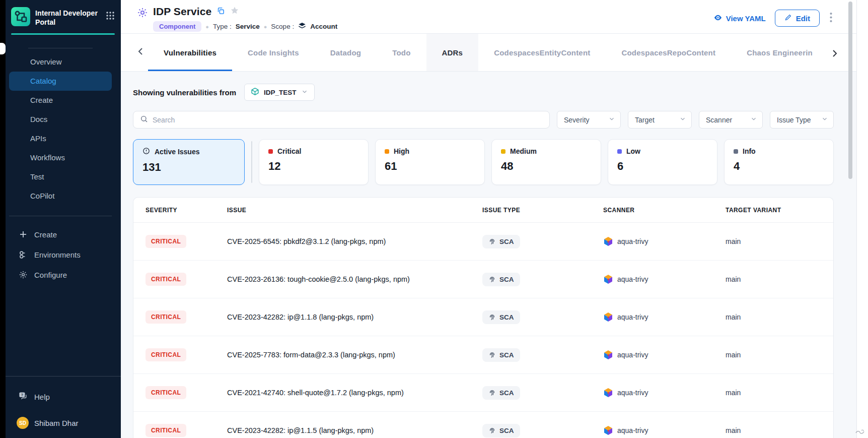 This screenshot has height=438, width=868. Describe the element at coordinates (60, 234) in the screenshot. I see `sidebar-item-create-action: Create` at that location.